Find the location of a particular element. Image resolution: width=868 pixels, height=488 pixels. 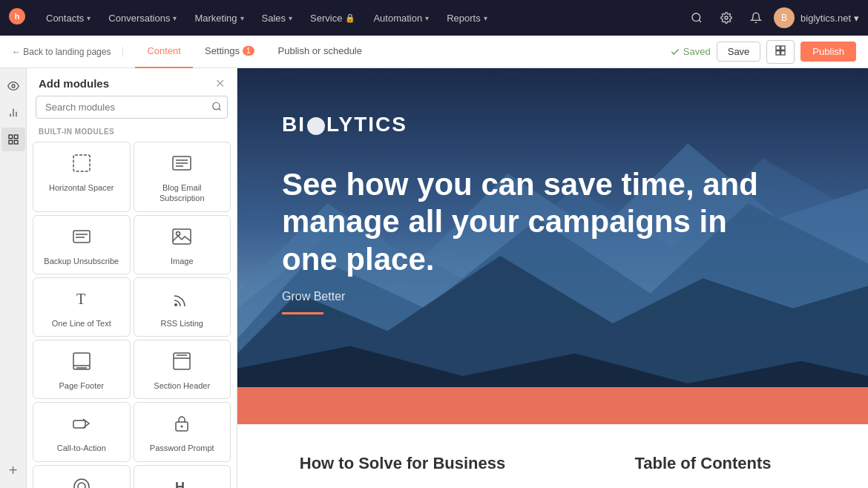

nav-service: Service 🔒 is located at coordinates (332, 18).